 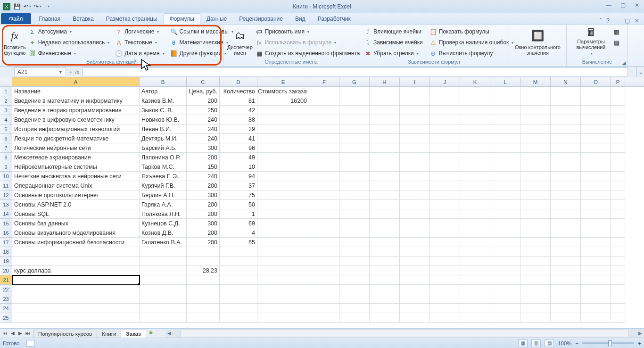 I want to click on window-restore-icon: ▢, so click(x=627, y=21).